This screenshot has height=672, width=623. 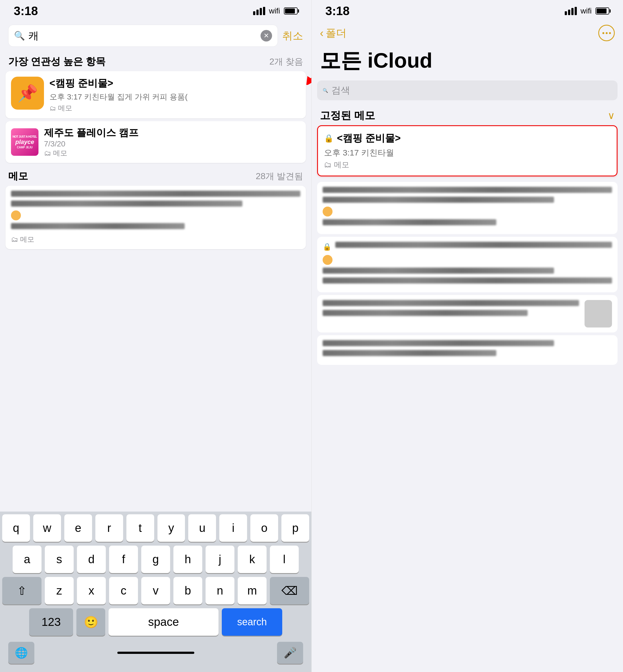 I want to click on most-relevant-title: 가장 연관성 높은 항목, so click(x=57, y=62).